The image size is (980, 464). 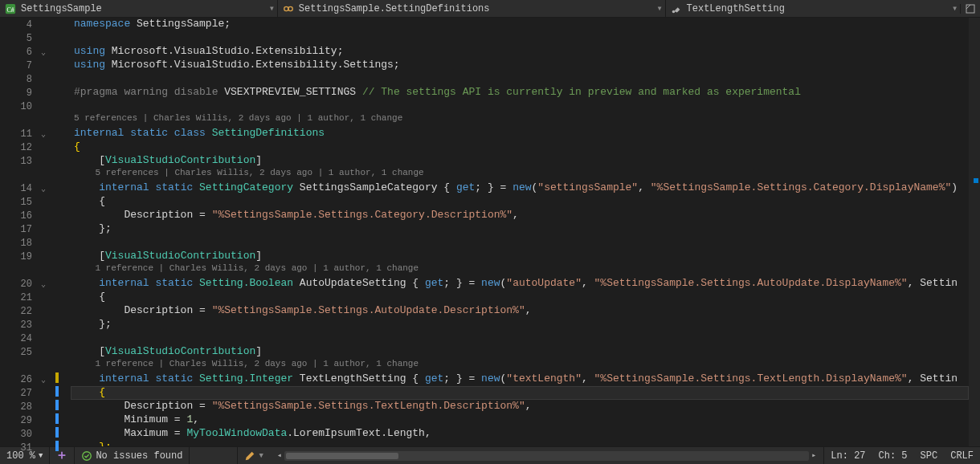 What do you see at coordinates (53, 8) in the screenshot?
I see `nav-file-dropdown: C# SettingsSample` at bounding box center [53, 8].